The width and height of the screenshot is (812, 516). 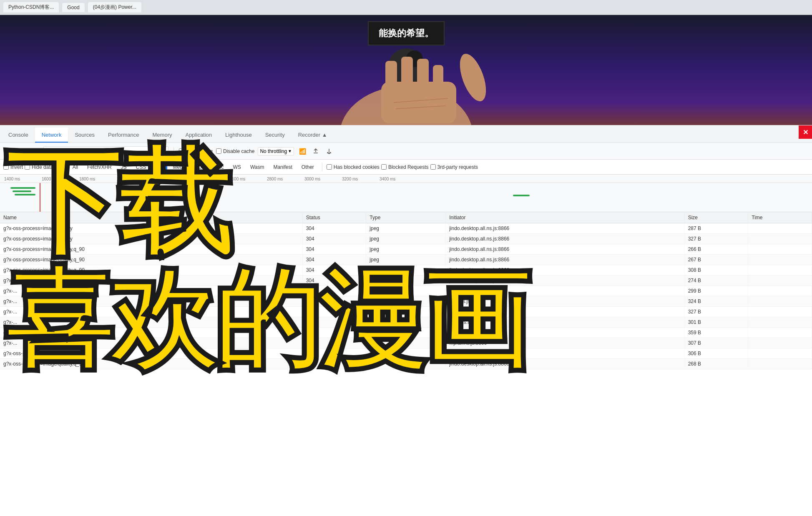 I want to click on record-button, so click(x=8, y=151).